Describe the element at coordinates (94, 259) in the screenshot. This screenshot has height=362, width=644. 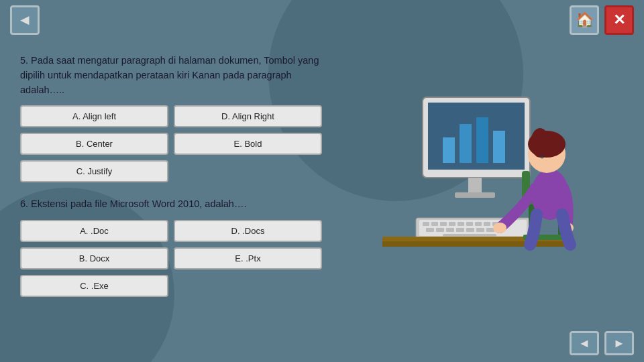
I see `answer-6-b: B. Docx` at that location.